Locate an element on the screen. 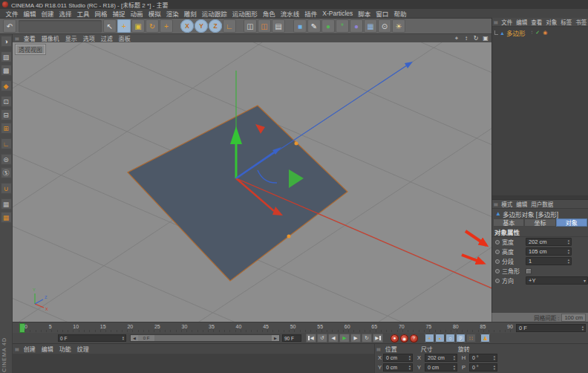 The image size is (588, 373). tab-object: 对象 is located at coordinates (572, 223).